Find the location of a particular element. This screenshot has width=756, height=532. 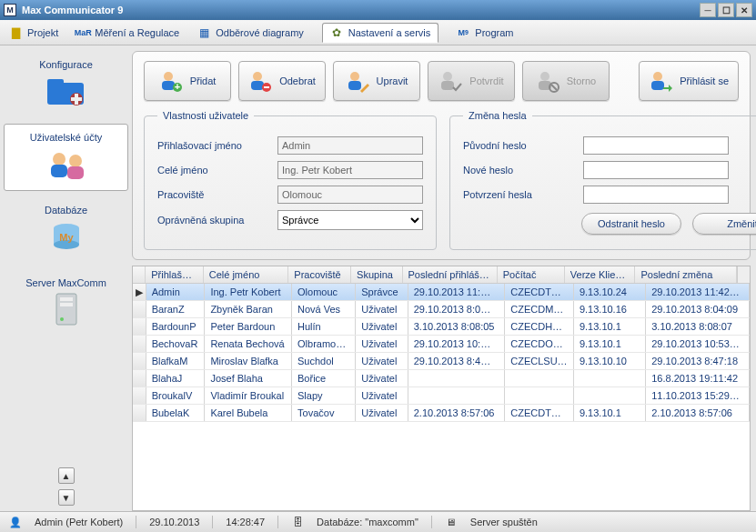

window-title: Max Communicator 9 is located at coordinates (73, 10).